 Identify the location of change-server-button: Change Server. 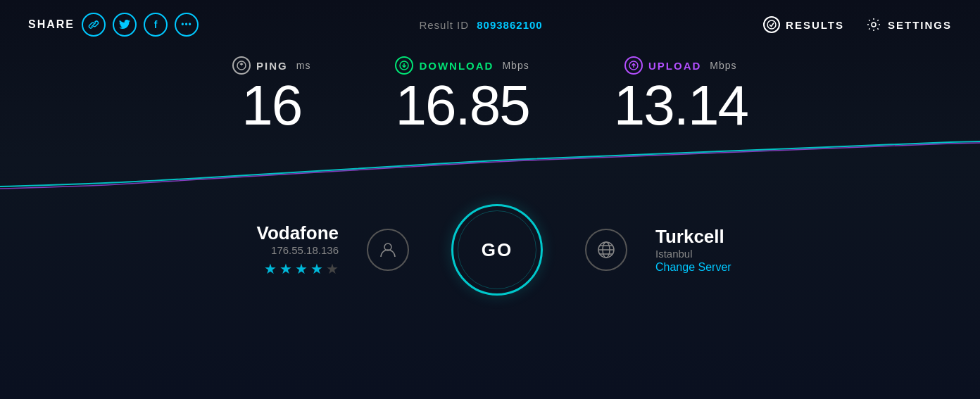
(693, 267).